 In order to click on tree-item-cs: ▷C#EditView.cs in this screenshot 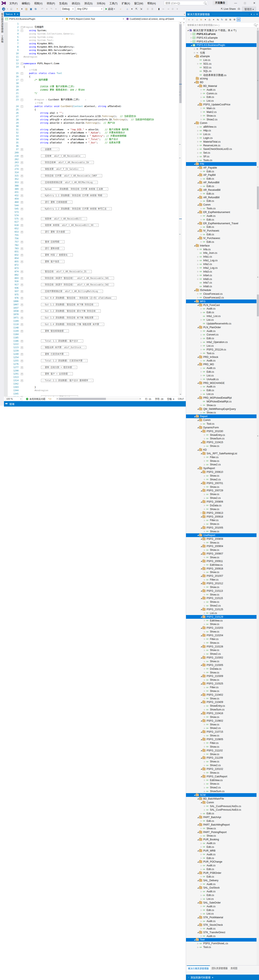, I will do `click(222, 780)`.